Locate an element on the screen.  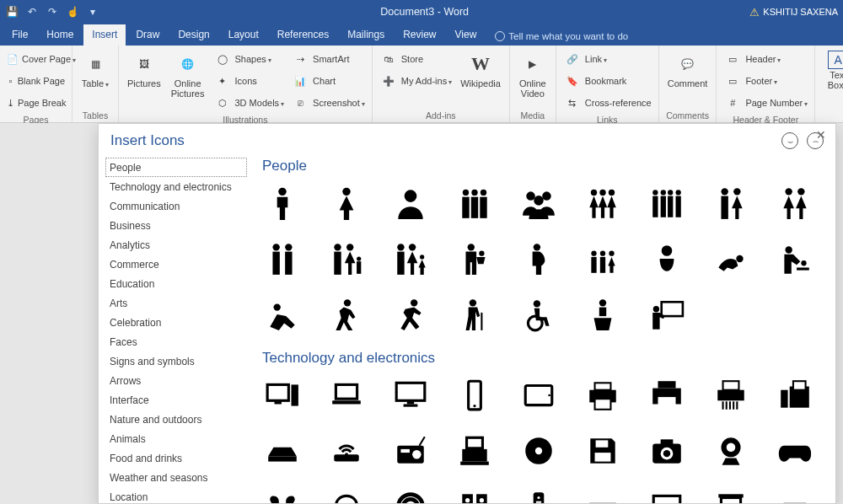
icon-cd is located at coordinates (539, 451).